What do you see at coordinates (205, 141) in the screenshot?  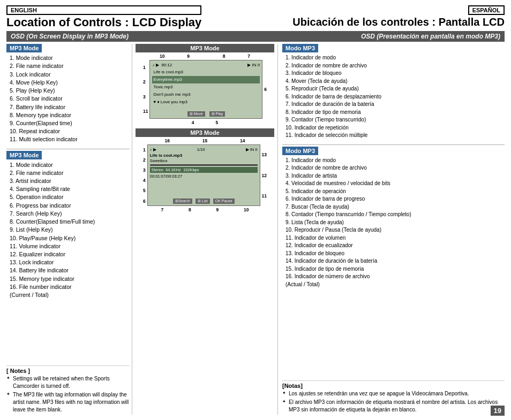 I see `bottom-lcd-nums-top: 16 15 14` at bounding box center [205, 141].